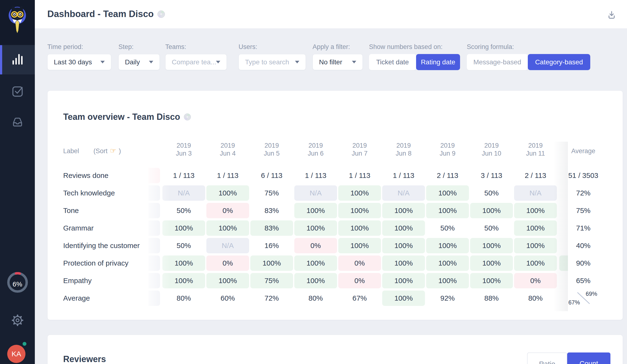 Image resolution: width=627 pixels, height=364 pixels. Describe the element at coordinates (92, 151) in the screenshot. I see `label-column-header: Label (Sort ☞ )` at that location.